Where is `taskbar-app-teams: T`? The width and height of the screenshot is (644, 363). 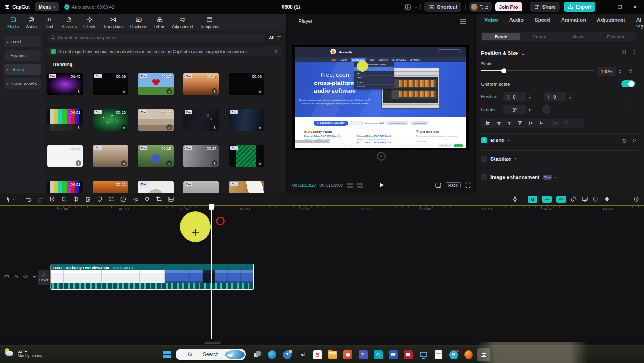 taskbar-app-teams: T is located at coordinates (363, 355).